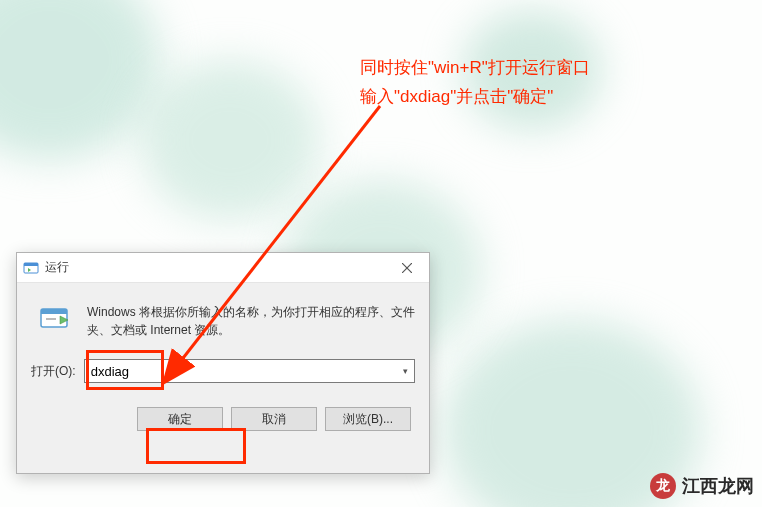 The image size is (762, 507). I want to click on watermark: 龙 江西龙网, so click(702, 486).